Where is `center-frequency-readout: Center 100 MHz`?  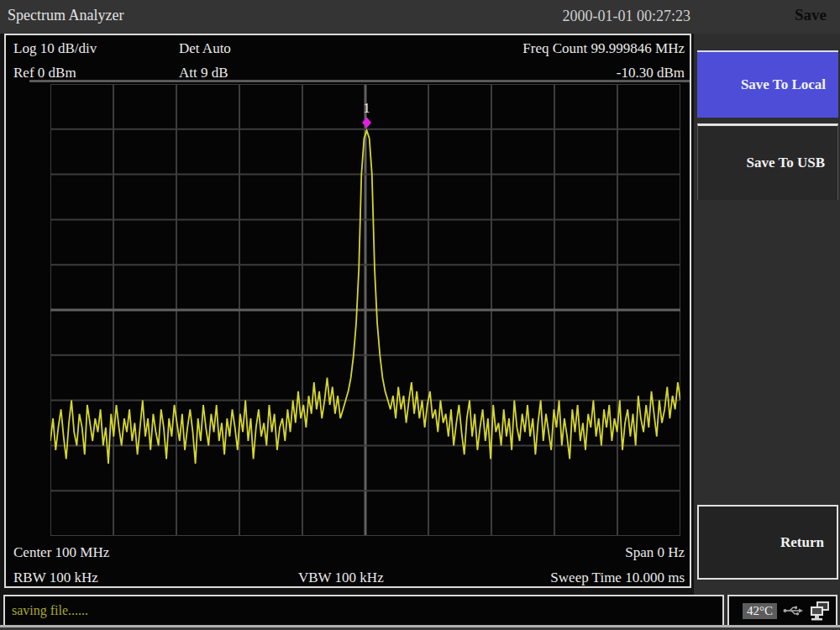 center-frequency-readout: Center 100 MHz is located at coordinates (61, 553).